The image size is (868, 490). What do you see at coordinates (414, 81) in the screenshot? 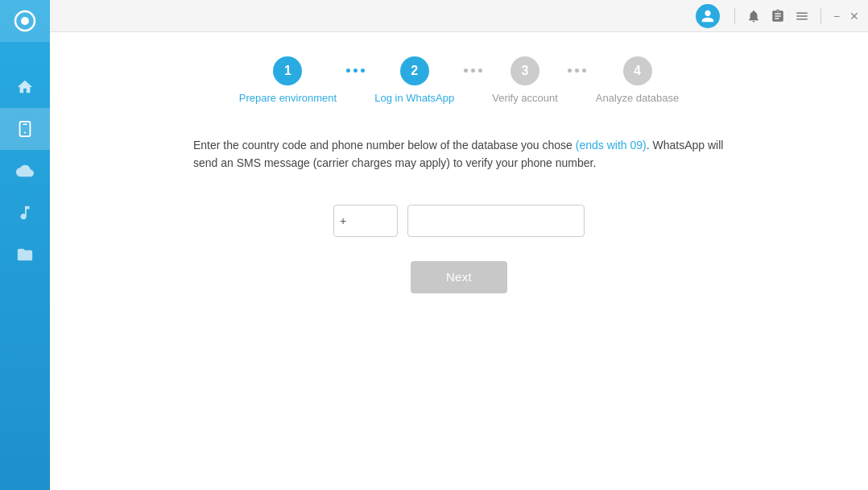
I see `step-login: 2 Log in WhatsApp` at bounding box center [414, 81].